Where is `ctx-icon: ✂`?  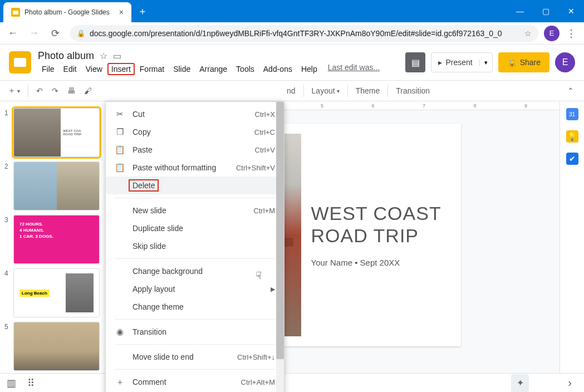
ctx-icon: ✂ is located at coordinates (120, 114).